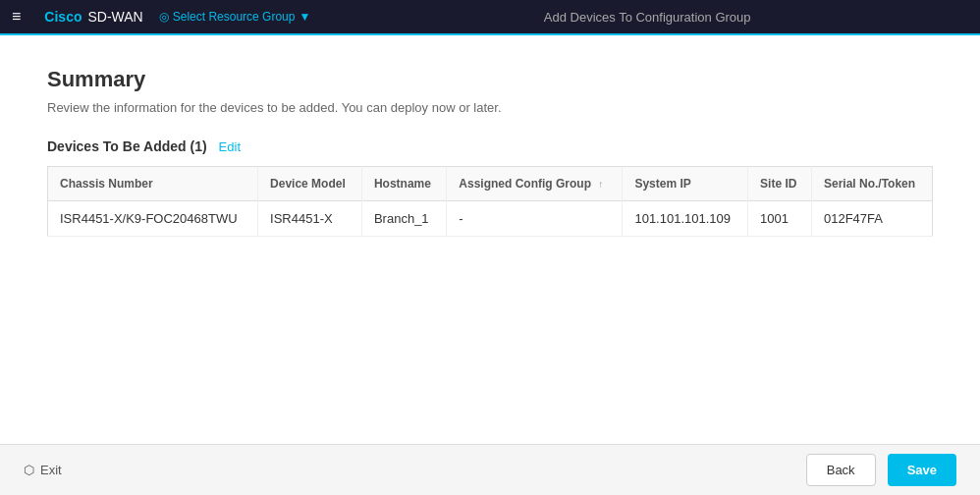  Describe the element at coordinates (153, 219) in the screenshot. I see `cell-chassis: ISR4451-X/K9-FOC20468TWU` at that location.